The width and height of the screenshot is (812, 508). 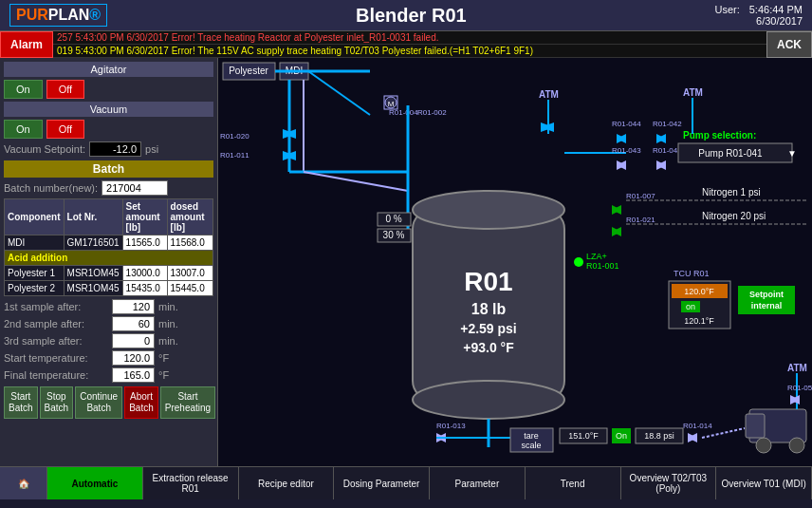 What do you see at coordinates (395, 235) in the screenshot?
I see `svg-text: 30 %` at bounding box center [395, 235].